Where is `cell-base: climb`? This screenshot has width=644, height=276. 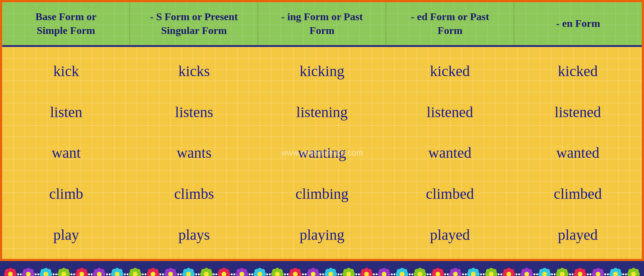 cell-base: climb is located at coordinates (66, 194).